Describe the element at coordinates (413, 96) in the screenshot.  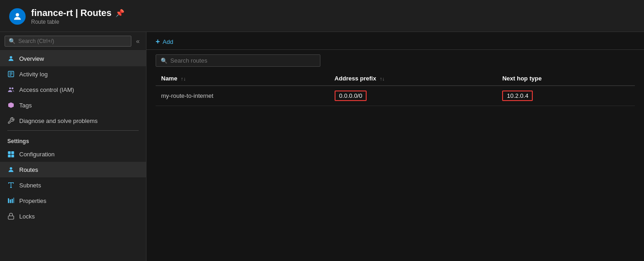
I see `cell-address-prefix: 0.0.0.0/0` at that location.